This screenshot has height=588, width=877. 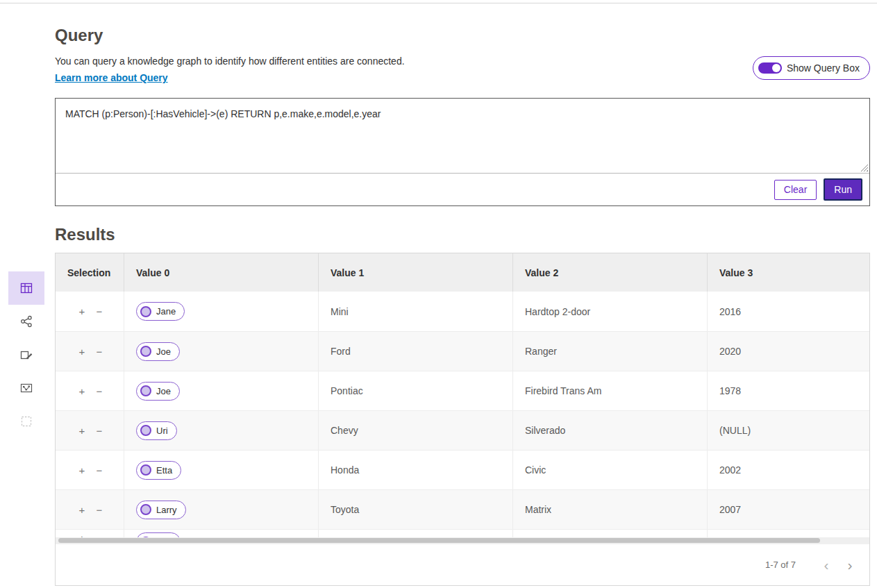 I want to click on value2-cell: Ranger, so click(x=610, y=351).